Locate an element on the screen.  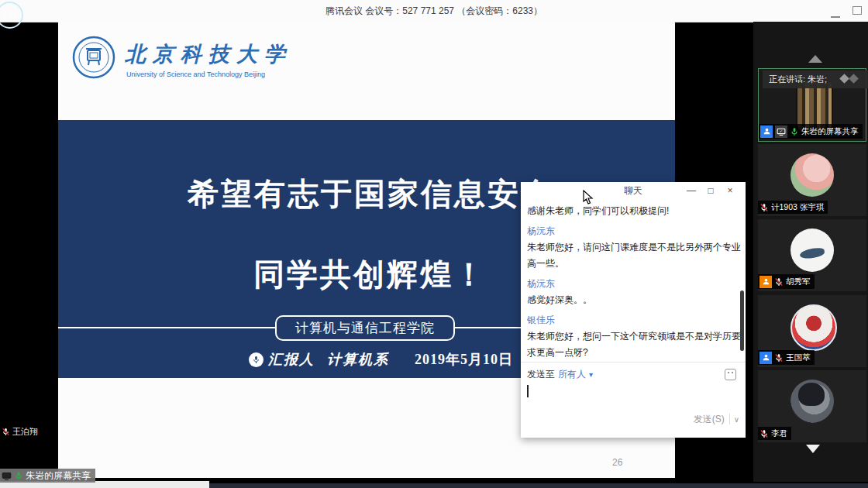
participant-name: 胡秀军 is located at coordinates (798, 282).